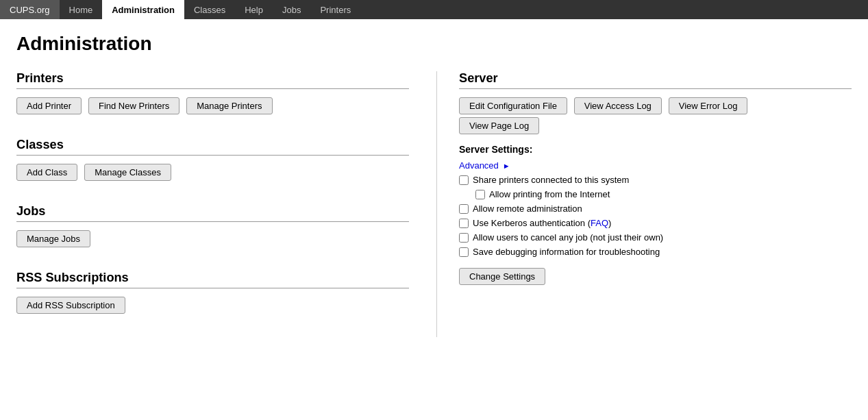 This screenshot has width=868, height=420. What do you see at coordinates (549, 195) in the screenshot?
I see `allow-internet-label: Allow printing from the Internet` at bounding box center [549, 195].